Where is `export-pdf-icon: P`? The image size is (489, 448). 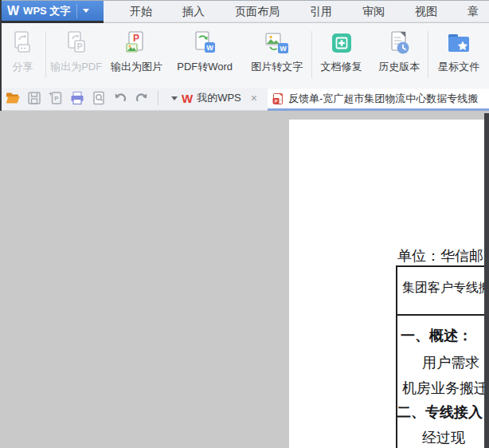 export-pdf-icon: P is located at coordinates (76, 43).